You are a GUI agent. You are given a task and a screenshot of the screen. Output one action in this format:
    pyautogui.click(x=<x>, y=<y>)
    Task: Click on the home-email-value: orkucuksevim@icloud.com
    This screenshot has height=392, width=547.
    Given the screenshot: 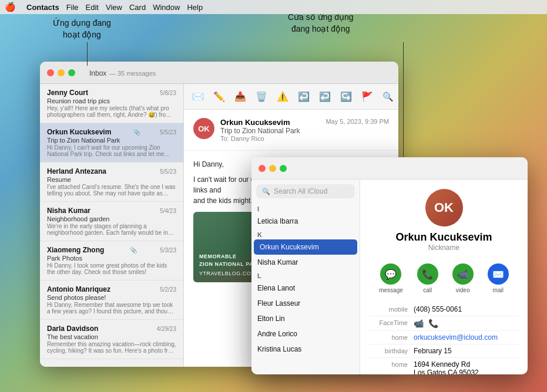 What is the action you would take?
    pyautogui.click(x=456, y=337)
    